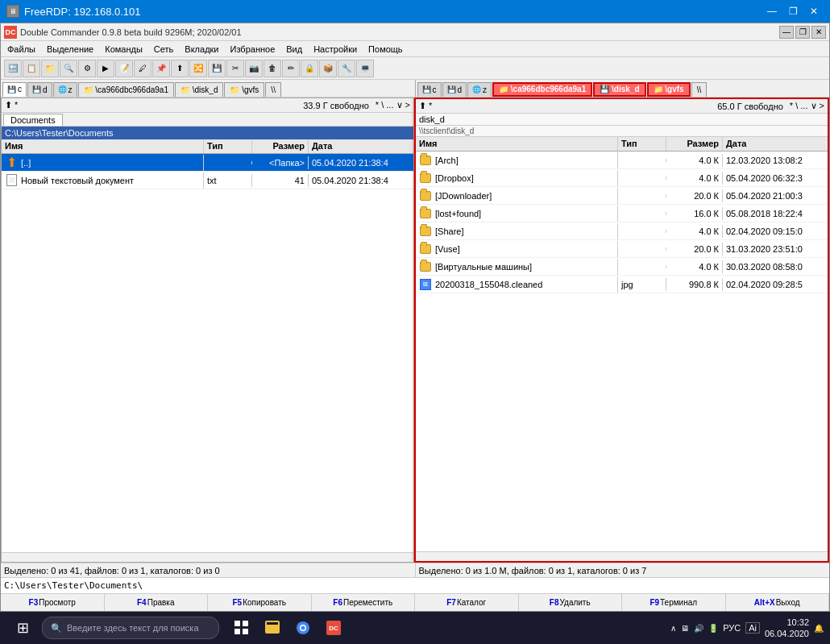  Describe the element at coordinates (198, 69) in the screenshot. I see `tb-btn-11: 🔀` at that location.